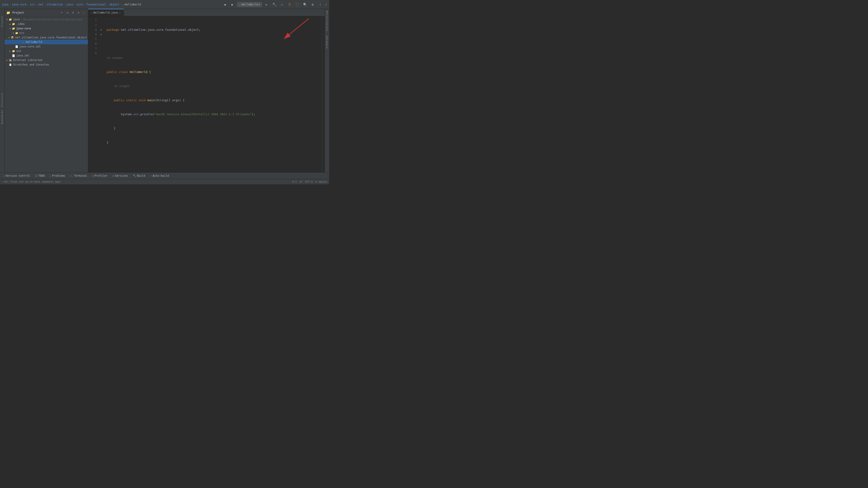  Describe the element at coordinates (249, 5) in the screenshot. I see `run-config-selector: ☕ HelloWorld ▼` at that location.